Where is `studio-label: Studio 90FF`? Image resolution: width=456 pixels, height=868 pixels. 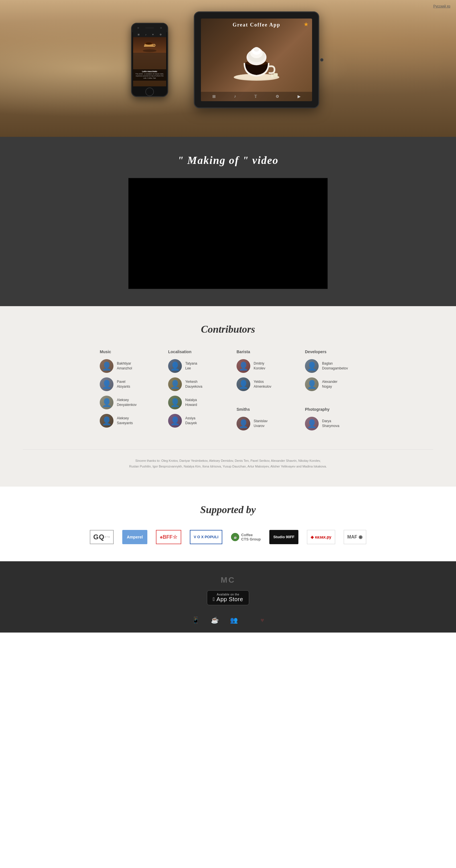 studio-label: Studio 90FF is located at coordinates (284, 537).